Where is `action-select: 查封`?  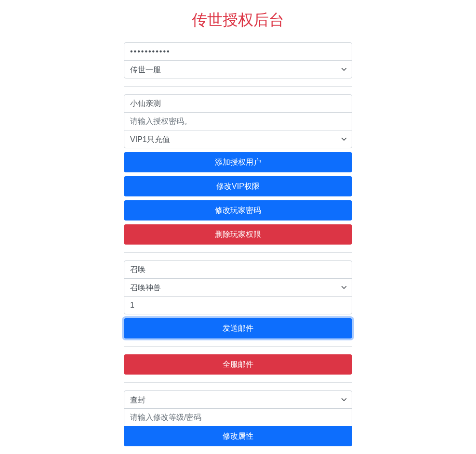
action-select: 查封 is located at coordinates (238, 400).